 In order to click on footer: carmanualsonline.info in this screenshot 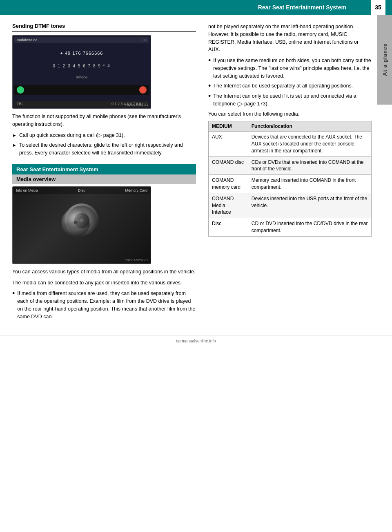, I will do `click(196, 341)`.